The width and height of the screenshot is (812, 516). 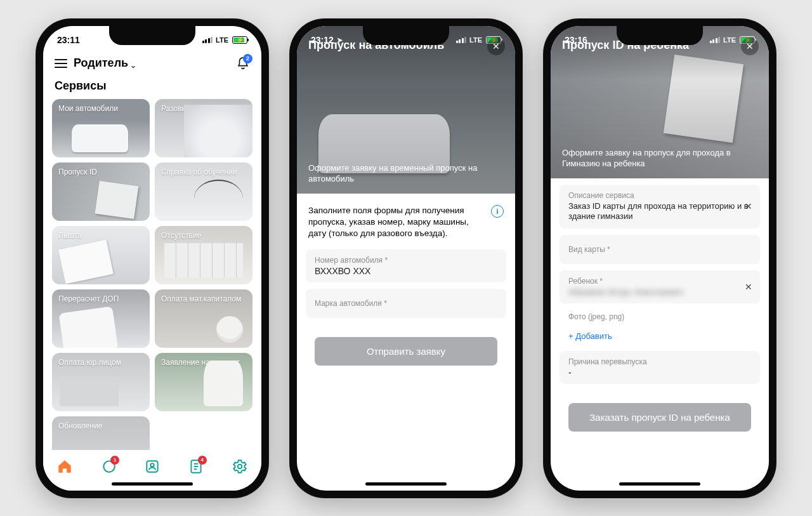 I want to click on tab-chat: 1, so click(x=108, y=466).